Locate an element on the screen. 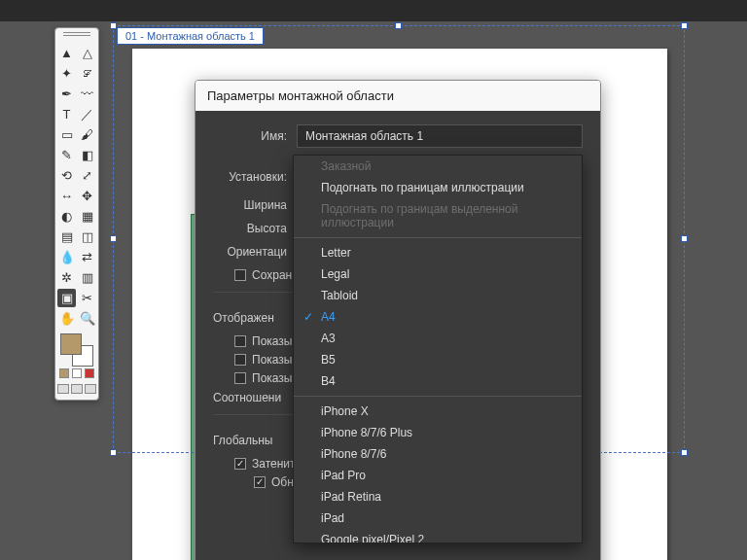 This screenshot has height=560, width=747. show2-checkbox is located at coordinates (240, 360).